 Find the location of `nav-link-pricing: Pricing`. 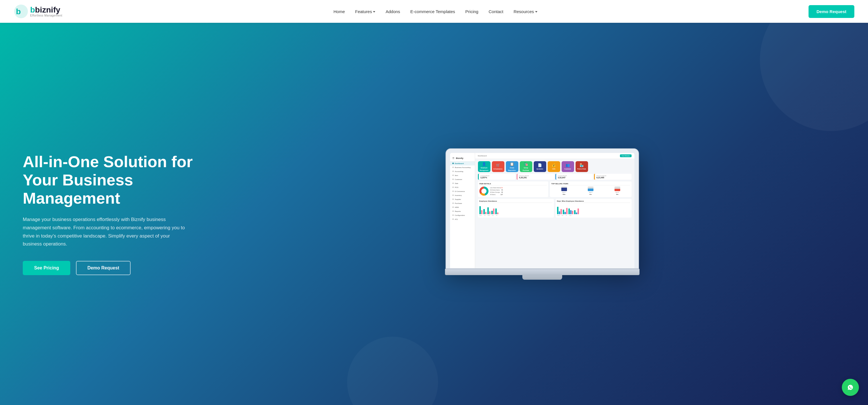

nav-link-pricing: Pricing is located at coordinates (472, 11).